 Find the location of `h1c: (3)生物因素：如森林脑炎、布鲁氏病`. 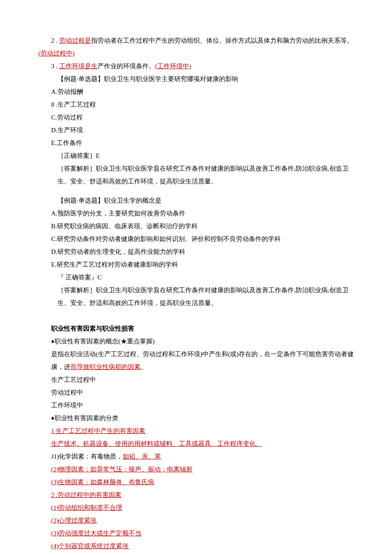

h1c: (3)生物因素：如森林脑炎、布鲁氏病 is located at coordinates (196, 482).